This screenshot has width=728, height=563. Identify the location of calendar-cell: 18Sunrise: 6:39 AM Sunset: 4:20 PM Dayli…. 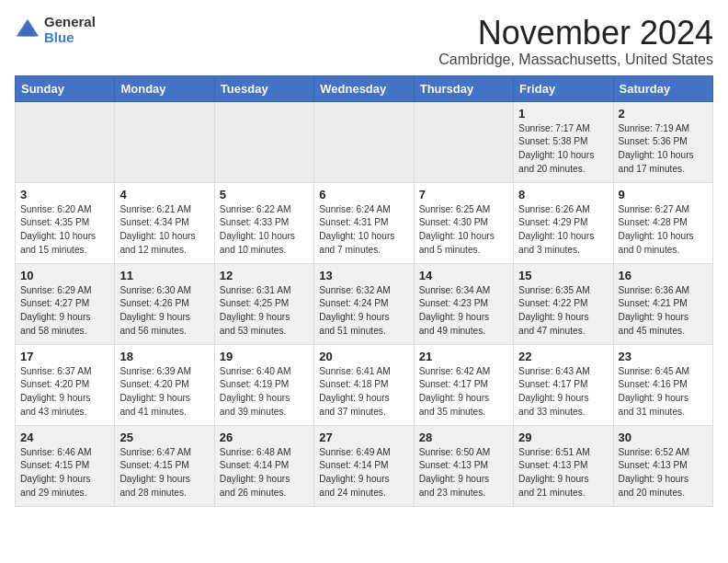
(165, 385).